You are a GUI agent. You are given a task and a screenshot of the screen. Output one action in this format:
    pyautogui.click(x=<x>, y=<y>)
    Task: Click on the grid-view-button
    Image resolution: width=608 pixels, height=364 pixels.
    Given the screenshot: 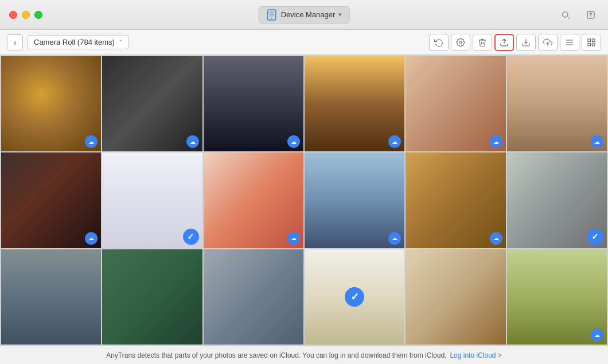 What is the action you would take?
    pyautogui.click(x=591, y=42)
    